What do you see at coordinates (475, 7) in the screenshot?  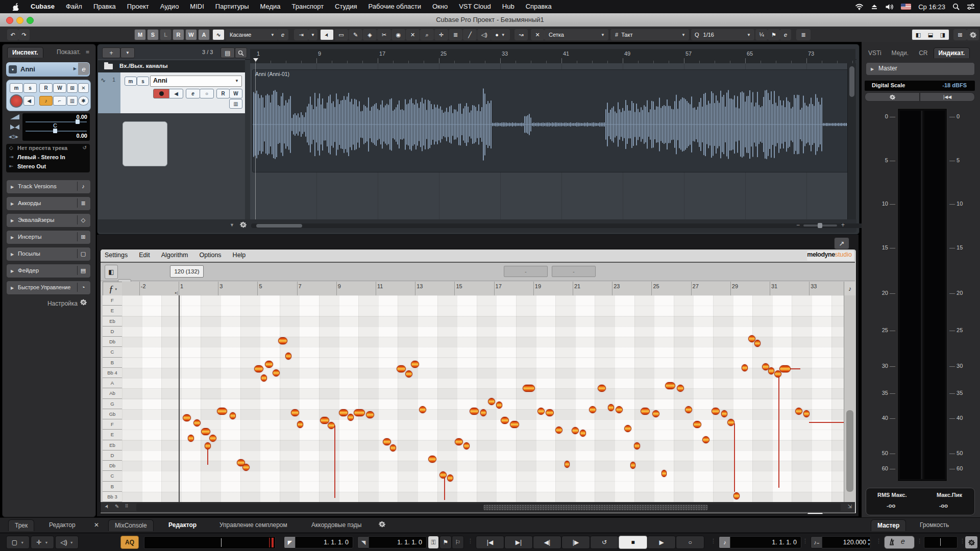 I see `menu-vst-cloud: VST Cloud` at bounding box center [475, 7].